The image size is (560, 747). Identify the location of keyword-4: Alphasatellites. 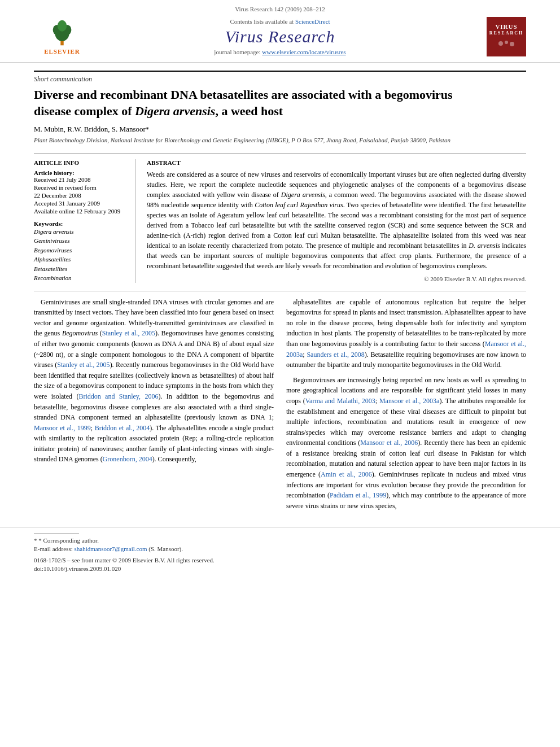
(80, 260).